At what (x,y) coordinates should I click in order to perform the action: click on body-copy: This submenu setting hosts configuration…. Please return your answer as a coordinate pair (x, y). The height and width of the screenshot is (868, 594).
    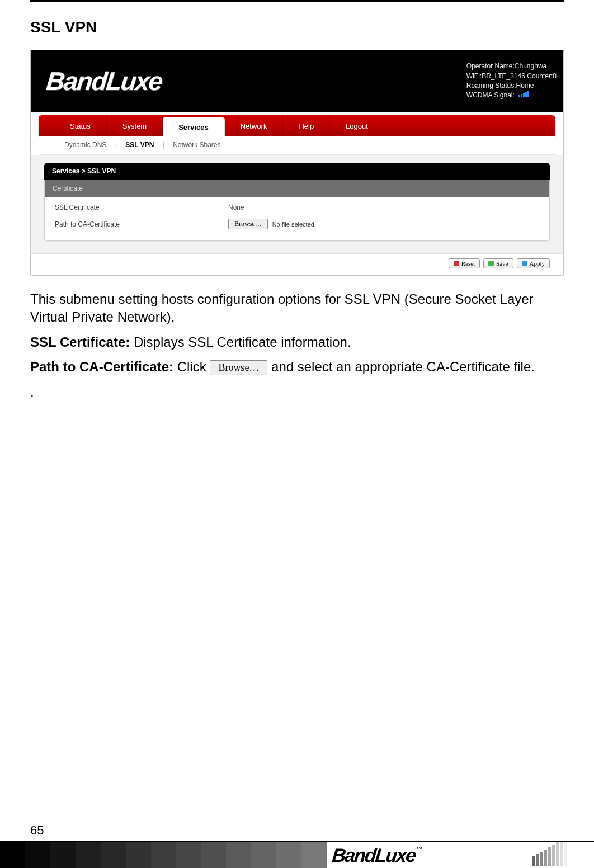
    Looking at the image, I should click on (297, 346).